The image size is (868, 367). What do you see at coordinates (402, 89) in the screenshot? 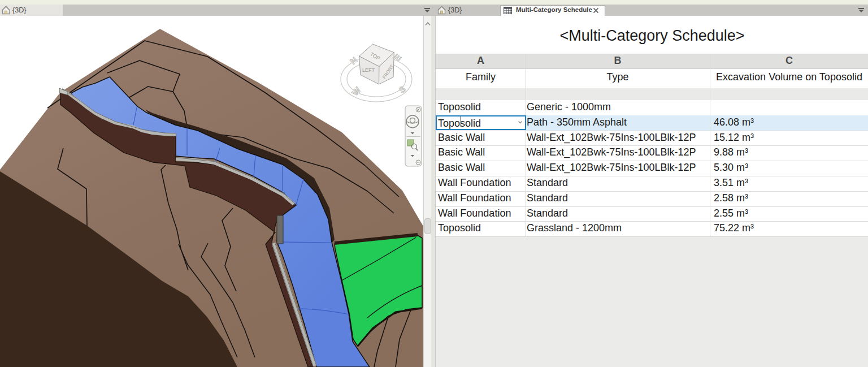
I see `svg-text: S` at bounding box center [402, 89].